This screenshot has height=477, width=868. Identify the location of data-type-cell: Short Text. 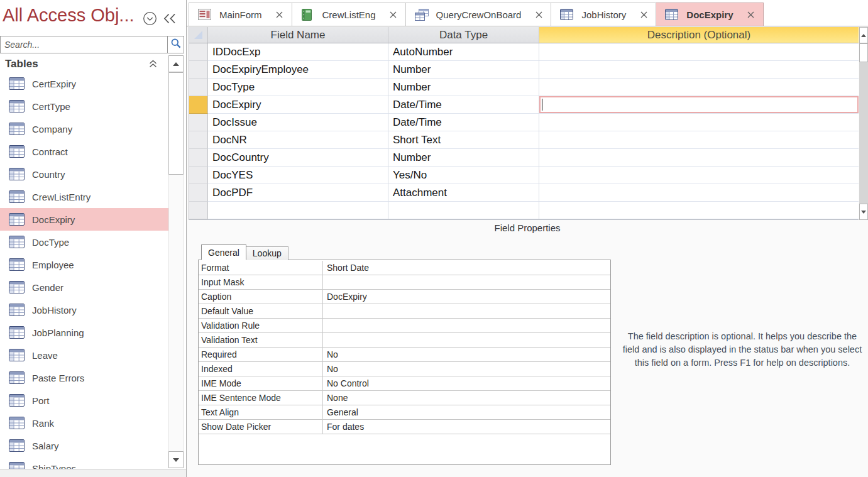
(464, 140).